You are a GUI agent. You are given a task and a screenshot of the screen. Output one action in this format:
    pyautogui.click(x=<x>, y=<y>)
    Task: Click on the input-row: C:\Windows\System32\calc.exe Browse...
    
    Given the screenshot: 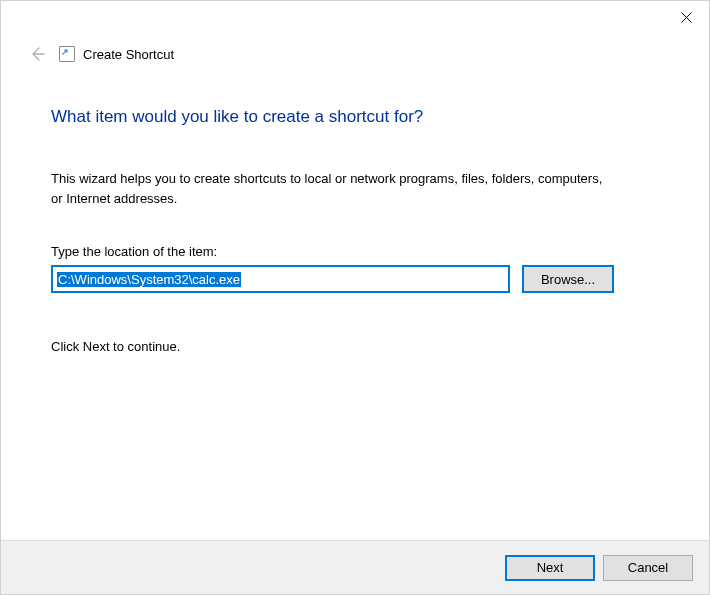 What is the action you would take?
    pyautogui.click(x=355, y=279)
    